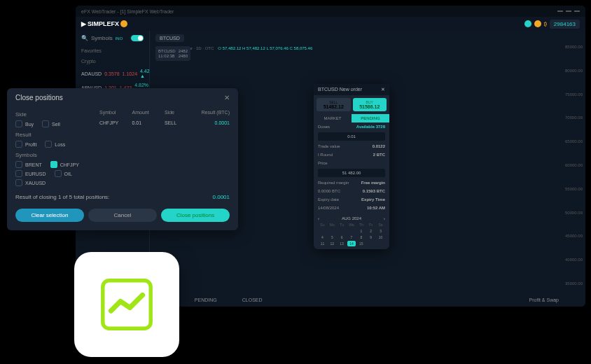 Image resolution: width=591 pixels, height=364 pixels. What do you see at coordinates (127, 304) in the screenshot?
I see `brand-card` at bounding box center [127, 304].